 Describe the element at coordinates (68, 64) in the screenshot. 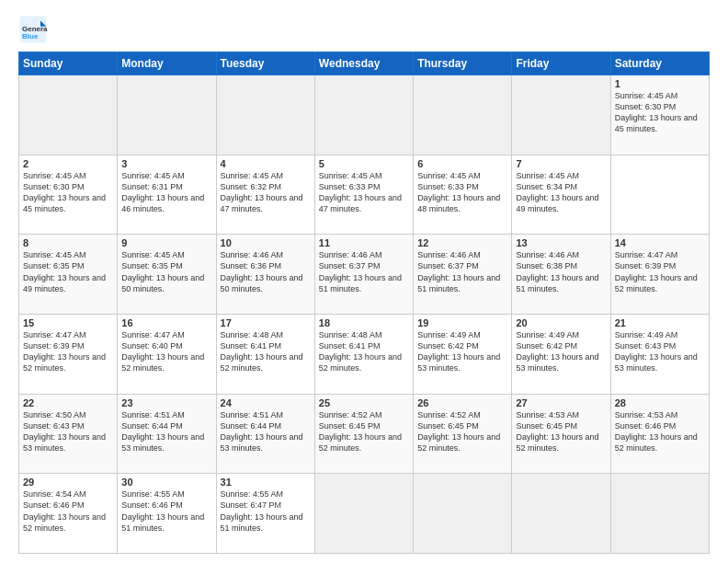

I see `col-header-sunday: Sunday` at that location.